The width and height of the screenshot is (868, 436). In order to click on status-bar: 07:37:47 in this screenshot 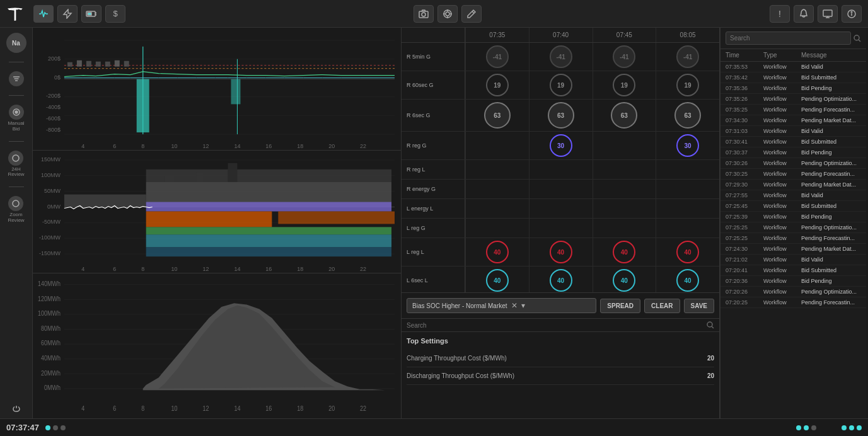, I will do `click(434, 427)`.